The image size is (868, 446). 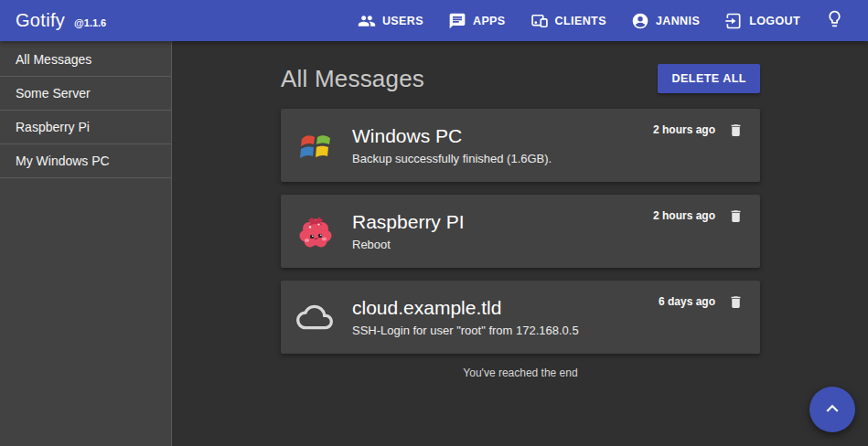 I want to click on devices-icon, so click(x=540, y=21).